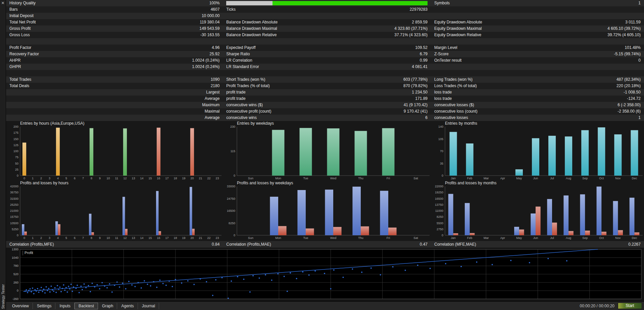 This screenshot has height=310, width=644. I want to click on start-button: Start, so click(630, 306).